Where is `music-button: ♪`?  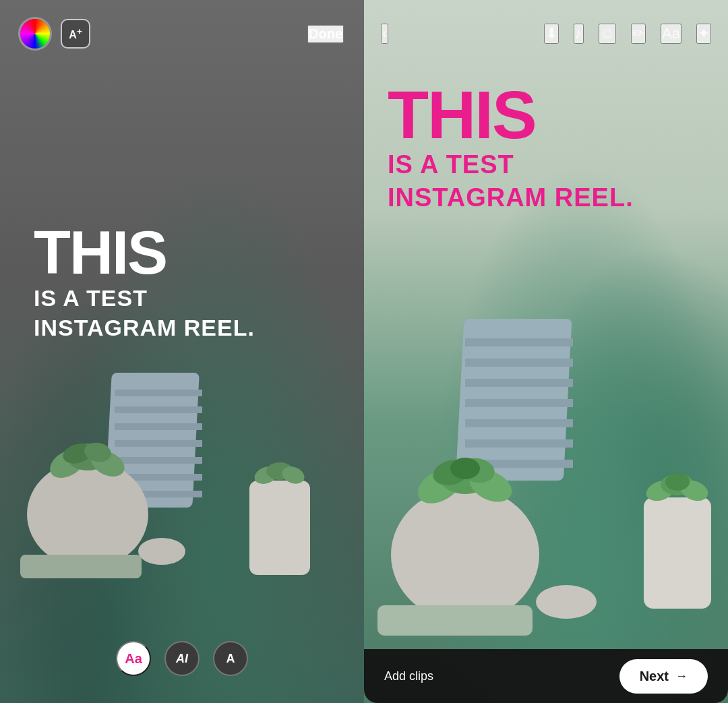 music-button: ♪ is located at coordinates (578, 34).